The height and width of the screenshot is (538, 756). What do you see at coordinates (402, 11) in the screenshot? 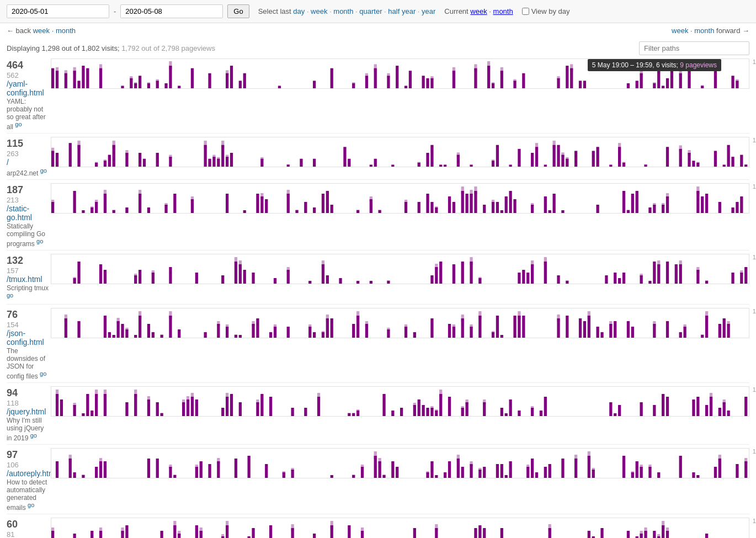
I see `select-half-year-link: half year` at bounding box center [402, 11].